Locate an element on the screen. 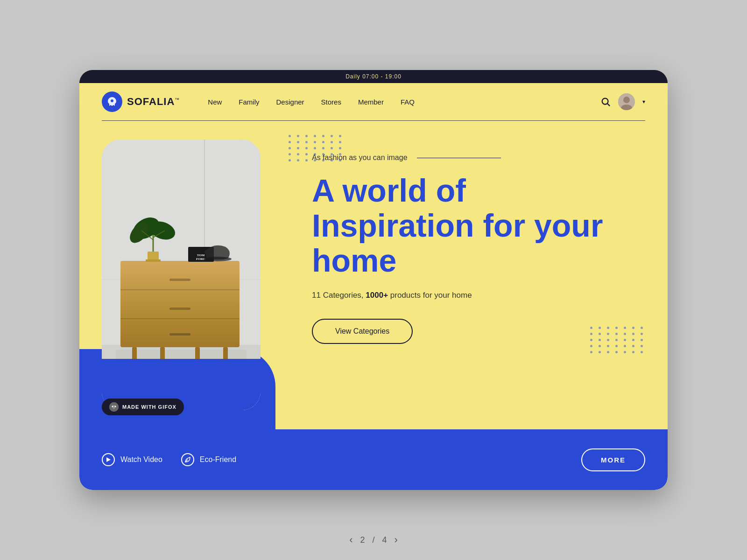 This screenshot has width=747, height=560. search-icon is located at coordinates (606, 102).